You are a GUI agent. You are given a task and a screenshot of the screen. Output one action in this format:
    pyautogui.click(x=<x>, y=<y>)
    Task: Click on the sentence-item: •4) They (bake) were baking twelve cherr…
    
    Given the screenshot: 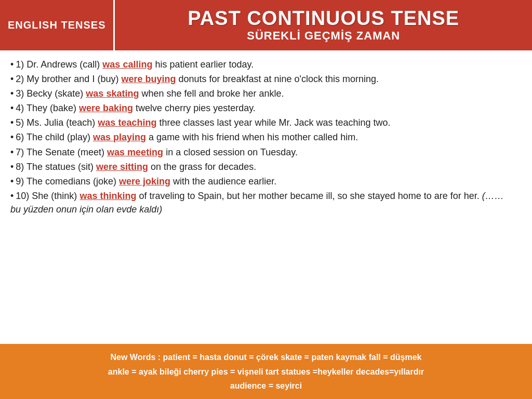 What is the action you would take?
    pyautogui.click(x=263, y=108)
    